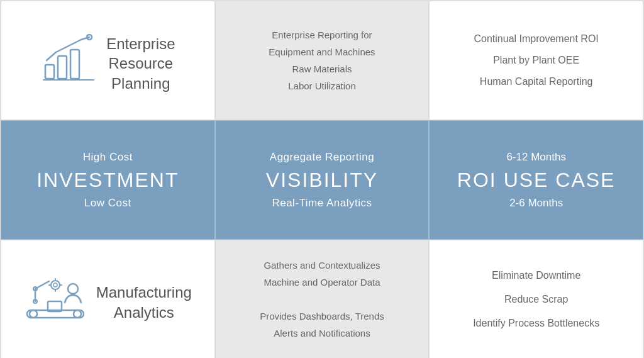  I want to click on visibility-label: VISIBILITY, so click(322, 180).